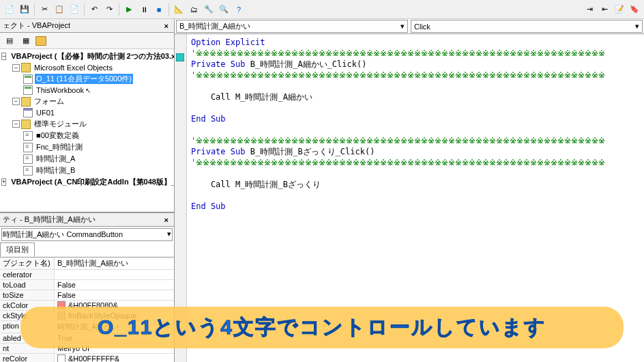  I want to click on project-panel-title: ェクト - VBAProject, so click(37, 26).